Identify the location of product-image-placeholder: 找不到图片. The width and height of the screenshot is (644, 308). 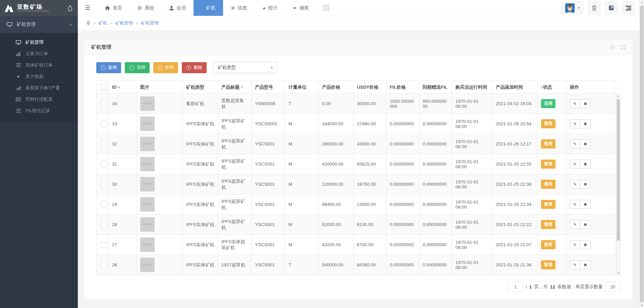
(148, 224).